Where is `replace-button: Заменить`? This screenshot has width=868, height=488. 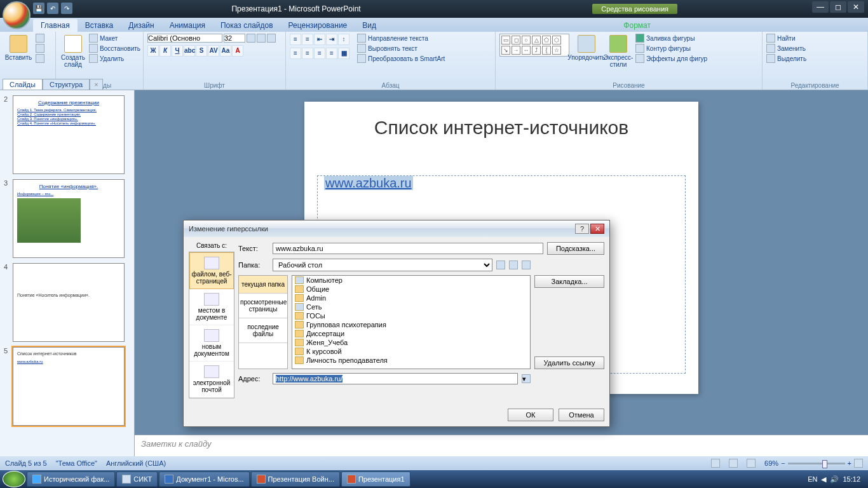
replace-button: Заменить is located at coordinates (787, 48).